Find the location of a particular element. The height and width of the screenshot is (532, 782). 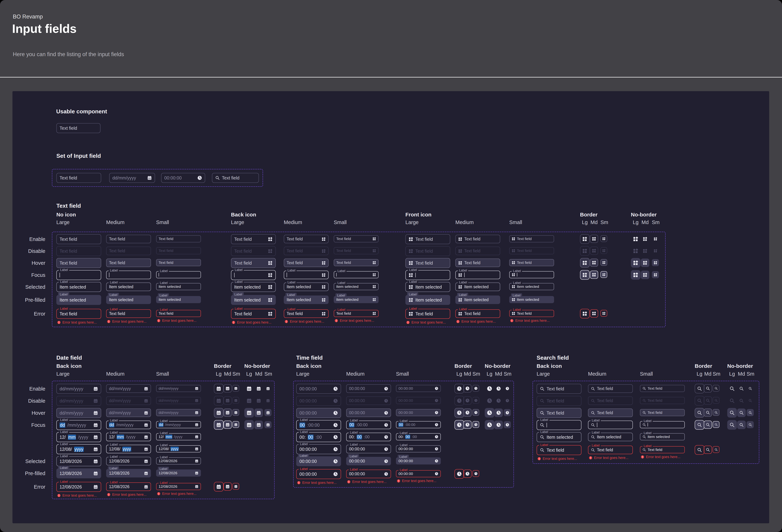

text-field-disable-sm-g1: Text field is located at coordinates (356, 251).